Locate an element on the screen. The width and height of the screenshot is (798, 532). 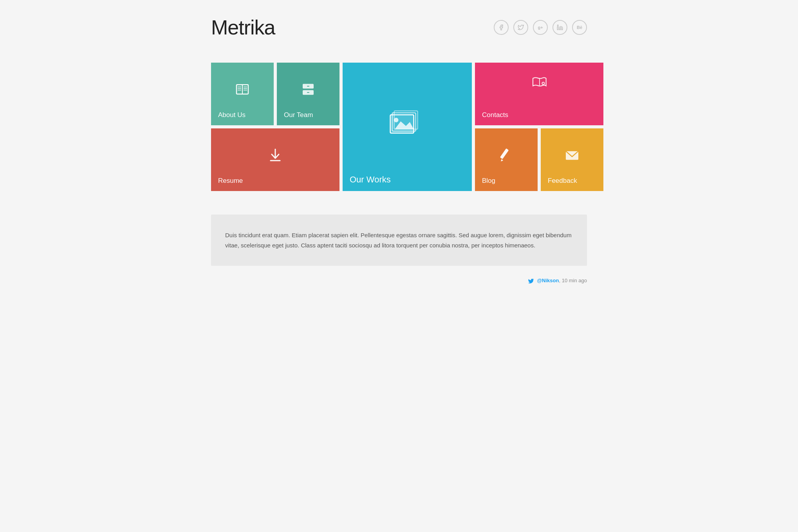
tile-blog: Blog is located at coordinates (506, 160).